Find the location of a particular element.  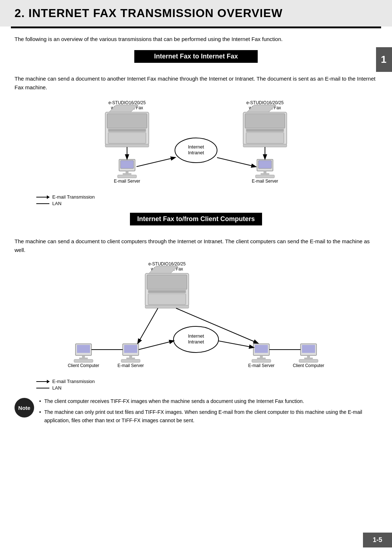

page-number: 1-5 is located at coordinates (377, 540).